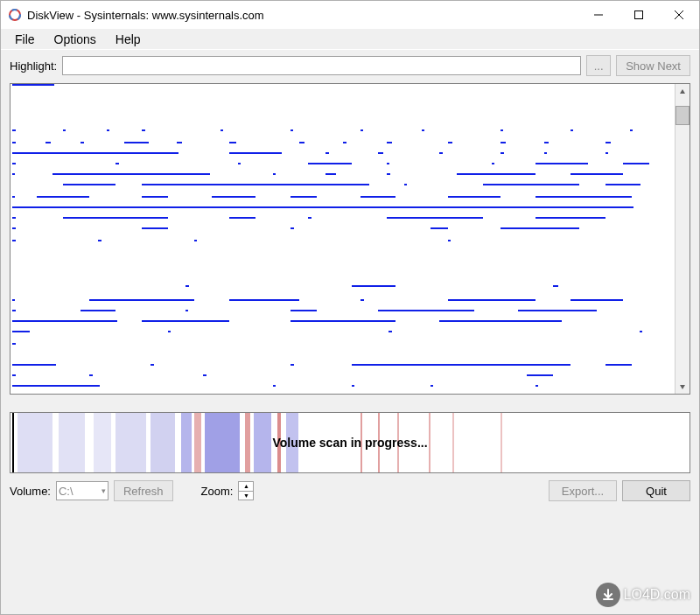  Describe the element at coordinates (246, 495) in the screenshot. I see `zoom-down: ▼` at that location.